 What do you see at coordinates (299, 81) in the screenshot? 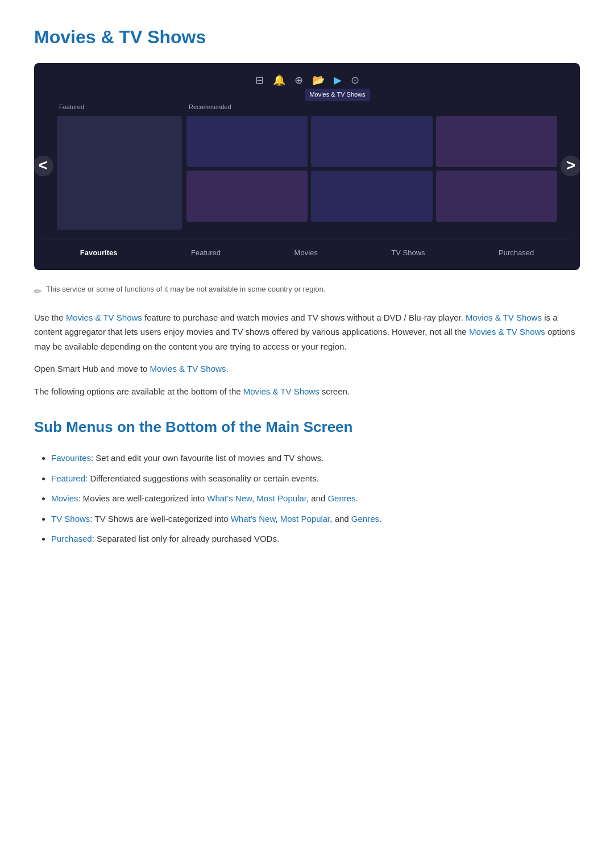
I see `tv-icon-3: ⊕` at bounding box center [299, 81].